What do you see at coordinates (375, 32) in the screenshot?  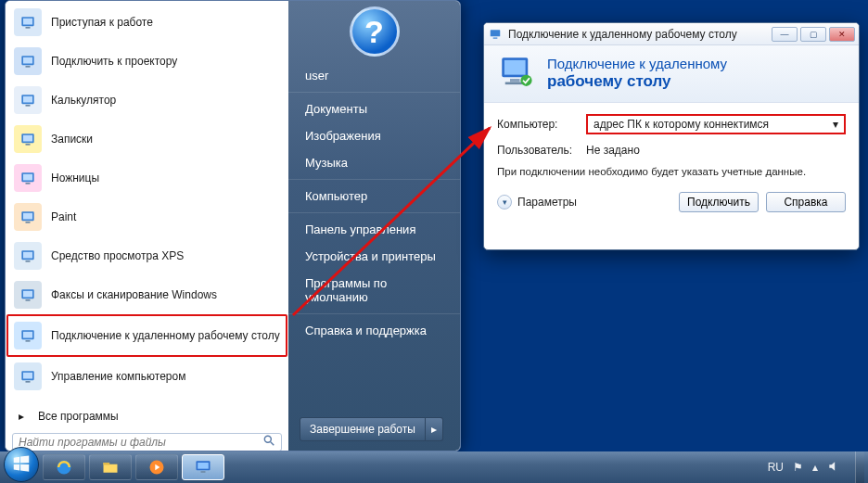 I see `help-avatar-icon: ?` at bounding box center [375, 32].